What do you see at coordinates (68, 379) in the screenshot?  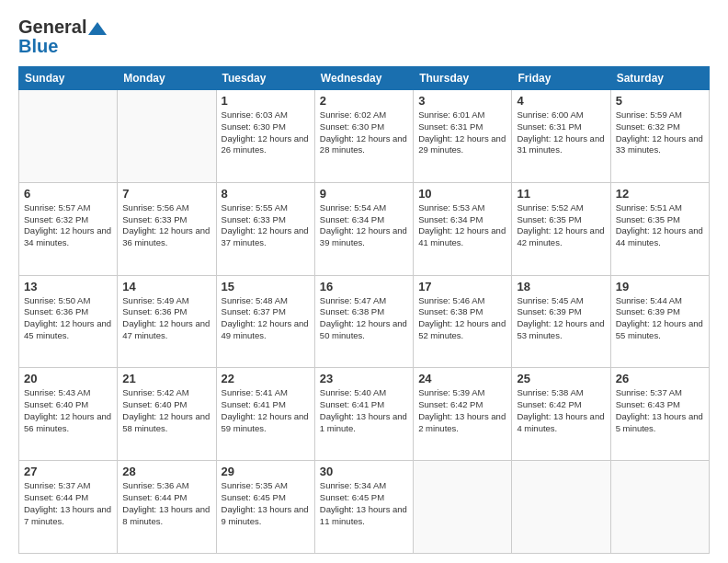 I see `day-number: 20` at bounding box center [68, 379].